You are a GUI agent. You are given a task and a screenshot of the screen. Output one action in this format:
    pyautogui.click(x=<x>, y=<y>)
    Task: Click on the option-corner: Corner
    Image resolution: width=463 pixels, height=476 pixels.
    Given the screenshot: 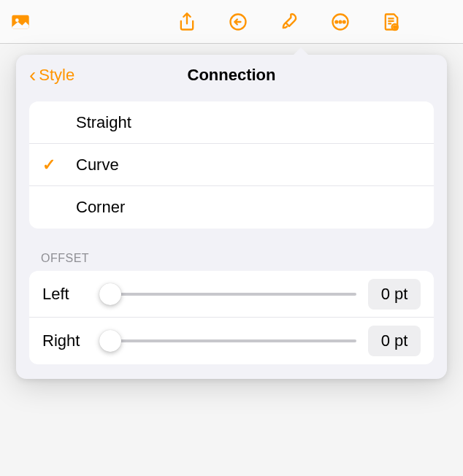 What is the action you would take?
    pyautogui.click(x=232, y=207)
    